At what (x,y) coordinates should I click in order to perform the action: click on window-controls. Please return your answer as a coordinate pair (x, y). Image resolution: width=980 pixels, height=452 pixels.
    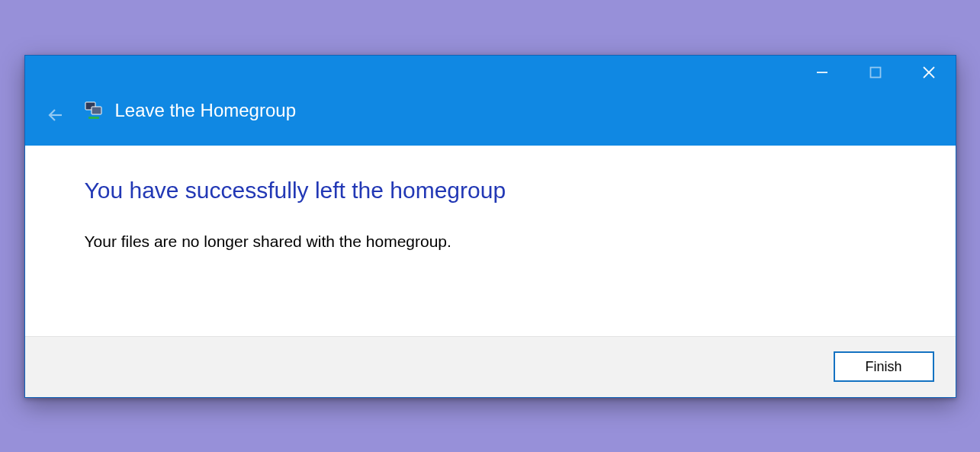
    Looking at the image, I should click on (876, 72).